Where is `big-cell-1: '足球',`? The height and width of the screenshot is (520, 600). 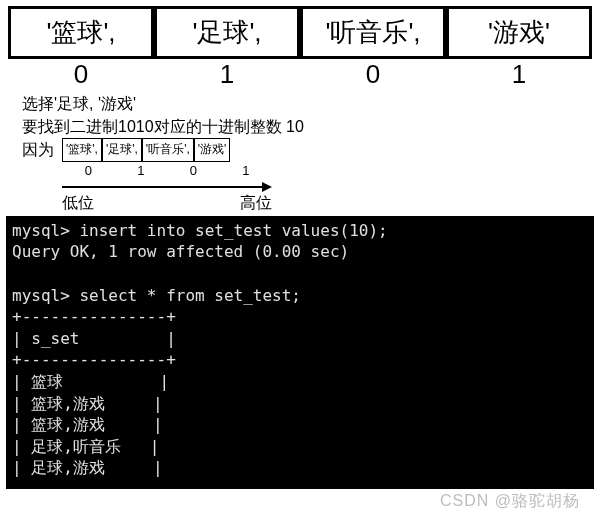 big-cell-1: '足球', is located at coordinates (227, 32).